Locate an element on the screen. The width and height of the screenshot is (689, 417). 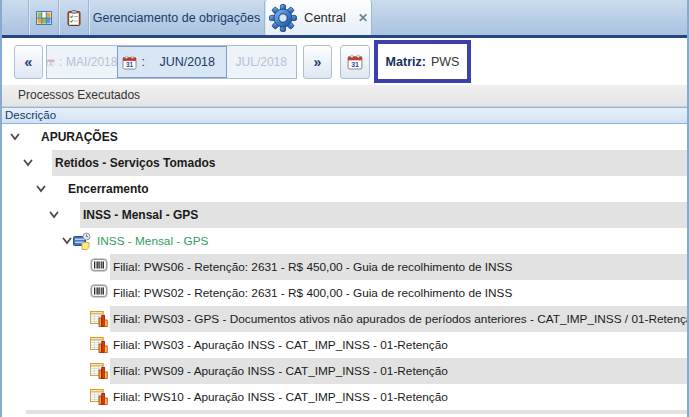
tree-row-label: Filial: PWS09 - Apuração INSS - CAT_IMP_… is located at coordinates (398, 371).